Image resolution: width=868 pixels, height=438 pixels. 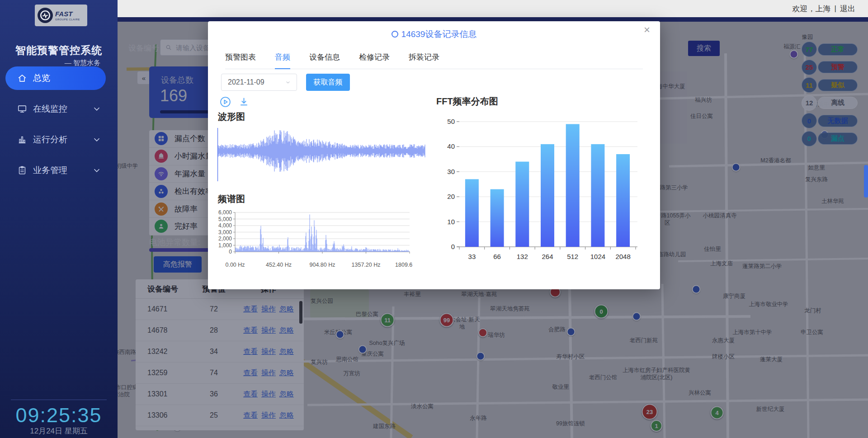 What do you see at coordinates (231, 117) in the screenshot?
I see `waveform-title: 波形图` at bounding box center [231, 117].